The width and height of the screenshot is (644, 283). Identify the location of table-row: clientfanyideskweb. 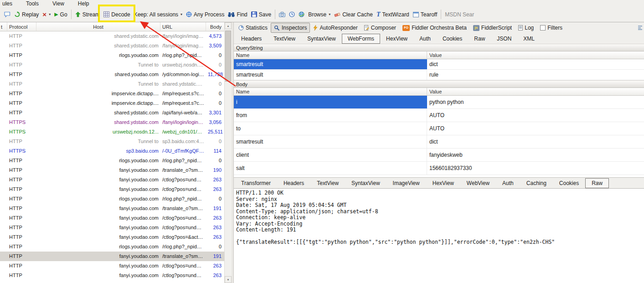
(439, 155).